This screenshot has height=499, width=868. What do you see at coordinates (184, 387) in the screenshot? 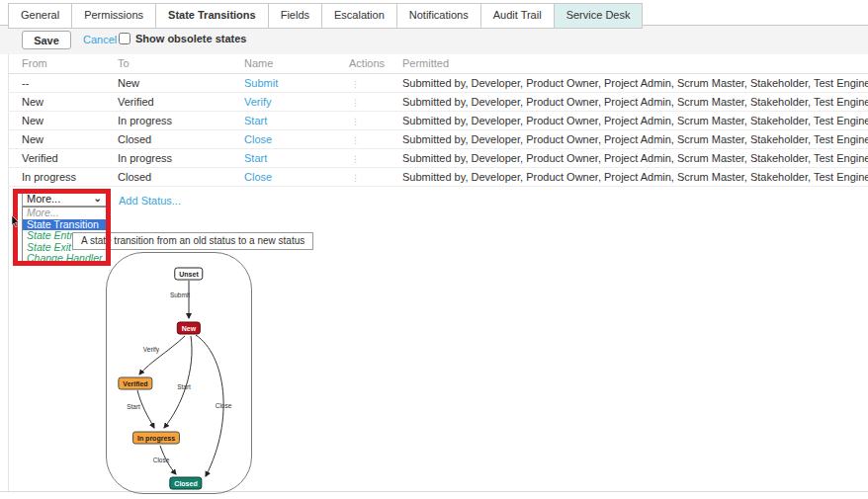
I see `edge-label-start-mid: Start` at bounding box center [184, 387].